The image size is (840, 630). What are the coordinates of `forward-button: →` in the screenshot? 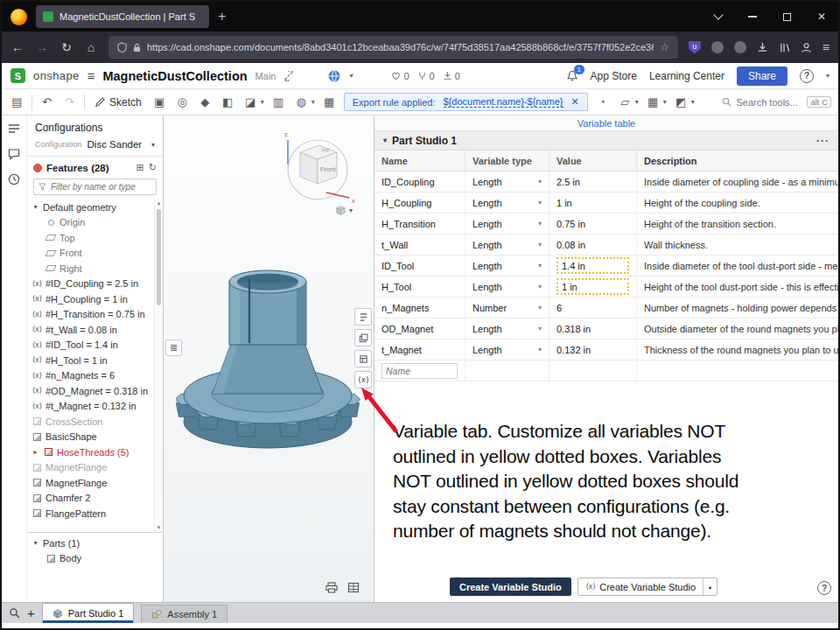 It's located at (42, 47).